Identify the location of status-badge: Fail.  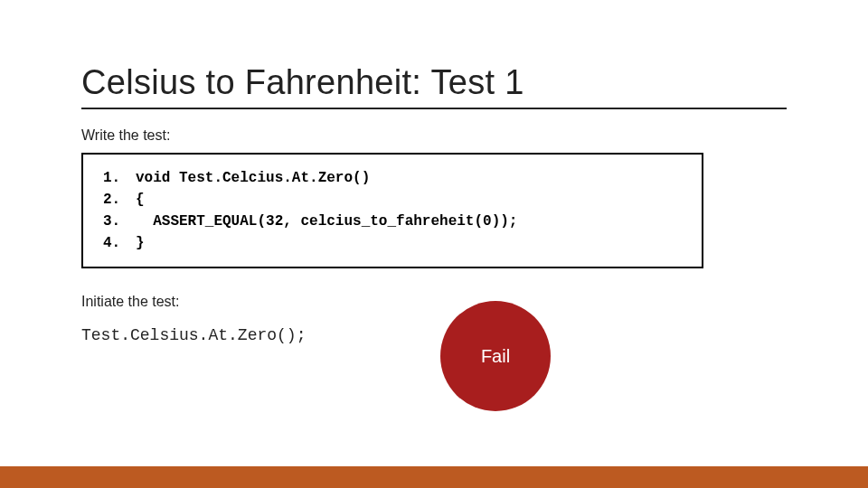
(495, 356).